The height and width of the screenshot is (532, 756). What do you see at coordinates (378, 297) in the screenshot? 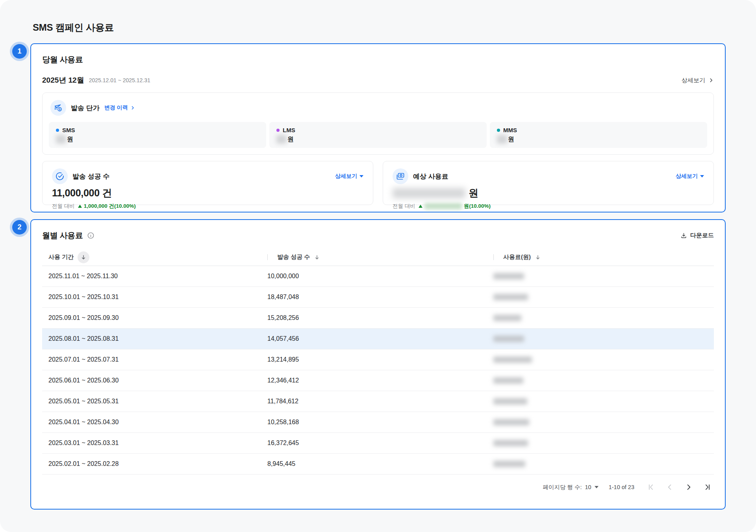
I see `table-row: 2025.10.01 ~ 2025.10.3118,487,048` at bounding box center [378, 297].